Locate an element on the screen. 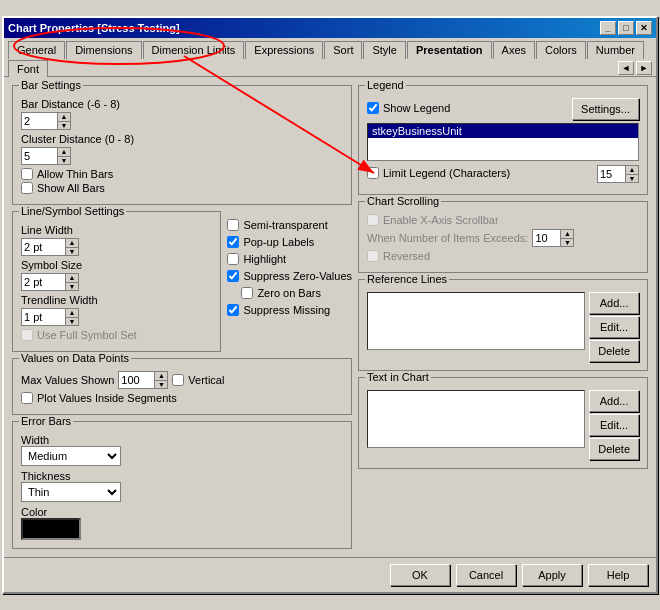  thickness-dropdown: Thin Medium Wide is located at coordinates (71, 492).